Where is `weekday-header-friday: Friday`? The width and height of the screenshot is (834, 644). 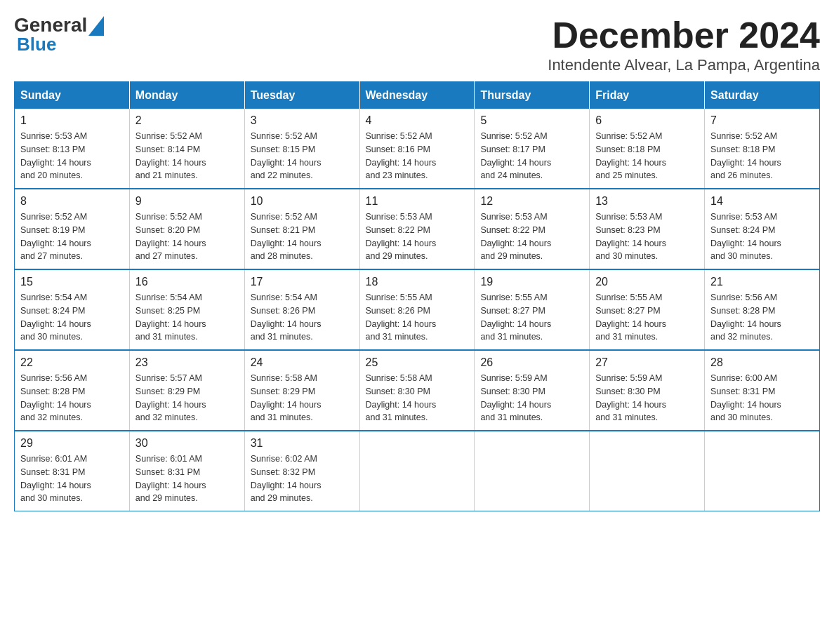
weekday-header-friday: Friday is located at coordinates (647, 95).